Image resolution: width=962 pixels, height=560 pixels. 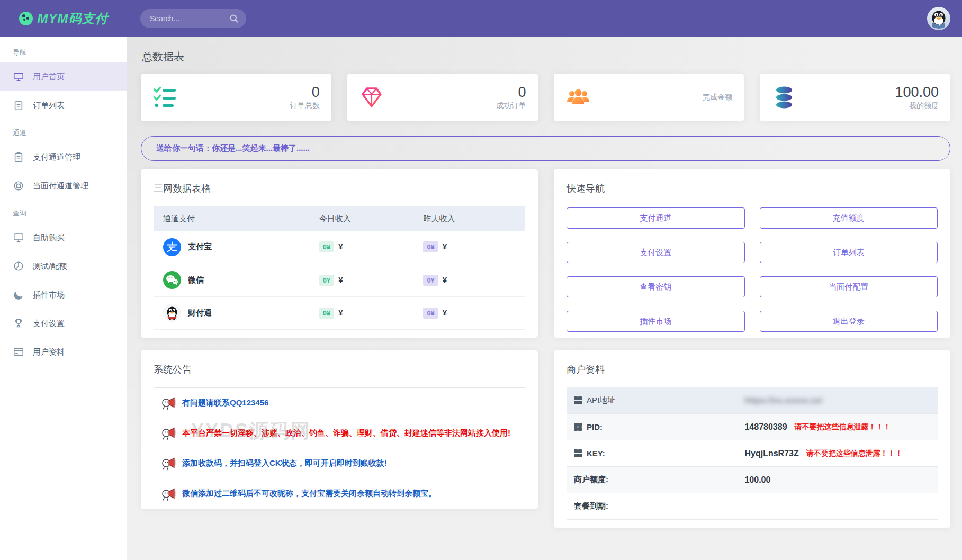 What do you see at coordinates (601, 400) in the screenshot?
I see `merchant-label: API地址` at bounding box center [601, 400].